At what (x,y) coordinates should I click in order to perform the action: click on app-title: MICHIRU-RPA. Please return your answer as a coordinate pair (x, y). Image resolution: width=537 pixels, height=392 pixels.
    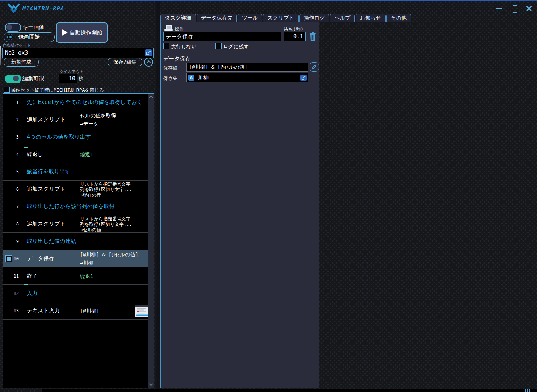
    Looking at the image, I should click on (43, 9).